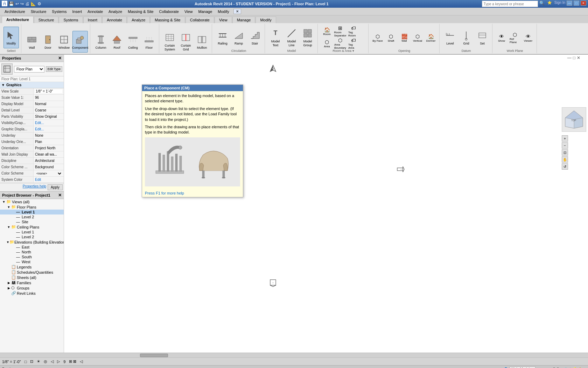  I want to click on tree-views-all: ▼ 📁 Views (all), so click(32, 202).